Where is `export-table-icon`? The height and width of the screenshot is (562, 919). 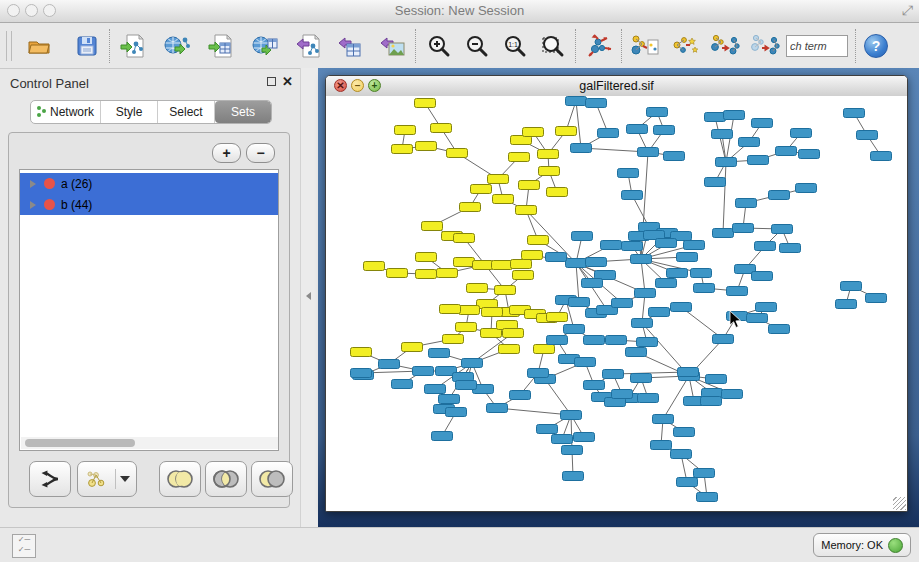
export-table-icon is located at coordinates (351, 46).